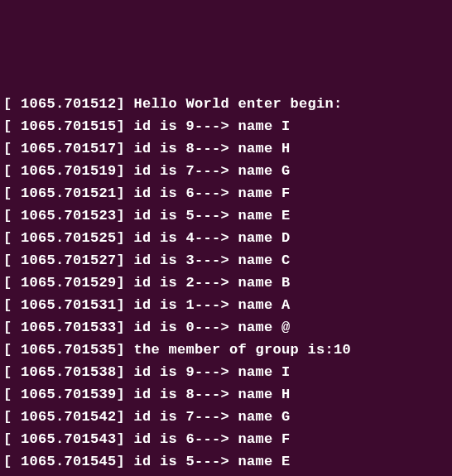  Describe the element at coordinates (228, 474) in the screenshot. I see `log-line: [ 1065.701548] id is 4---> name D` at that location.